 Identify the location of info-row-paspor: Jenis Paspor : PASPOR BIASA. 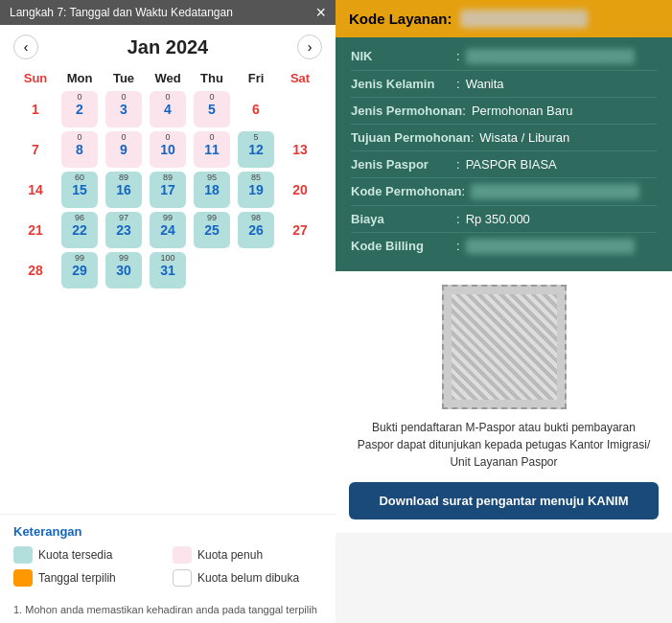
(504, 165).